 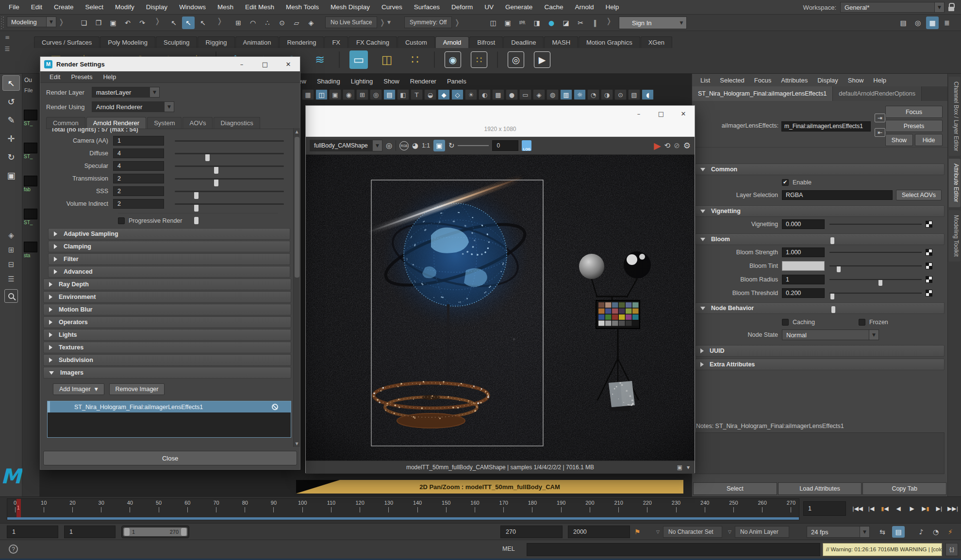 I want to click on menubar-item: Create, so click(x=64, y=7).